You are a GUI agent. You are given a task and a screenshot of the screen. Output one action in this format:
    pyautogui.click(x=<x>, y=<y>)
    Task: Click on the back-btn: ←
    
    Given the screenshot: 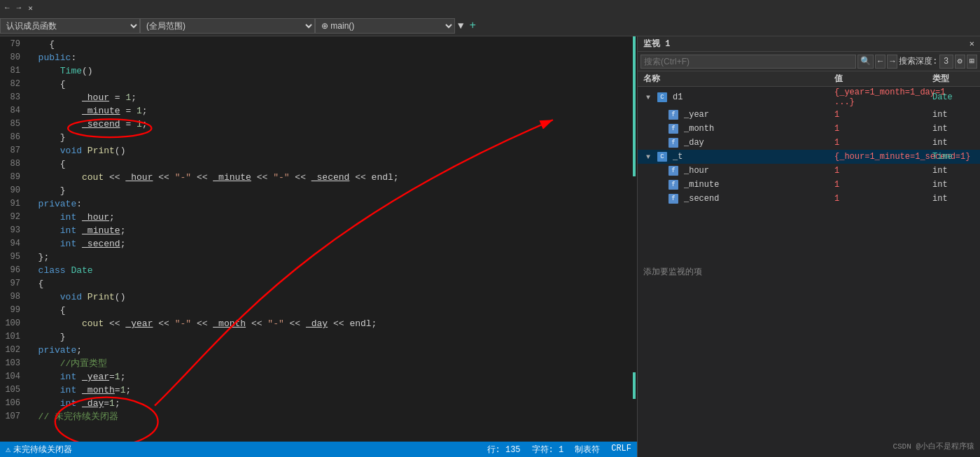 What is the action you would take?
    pyautogui.click(x=7, y=8)
    